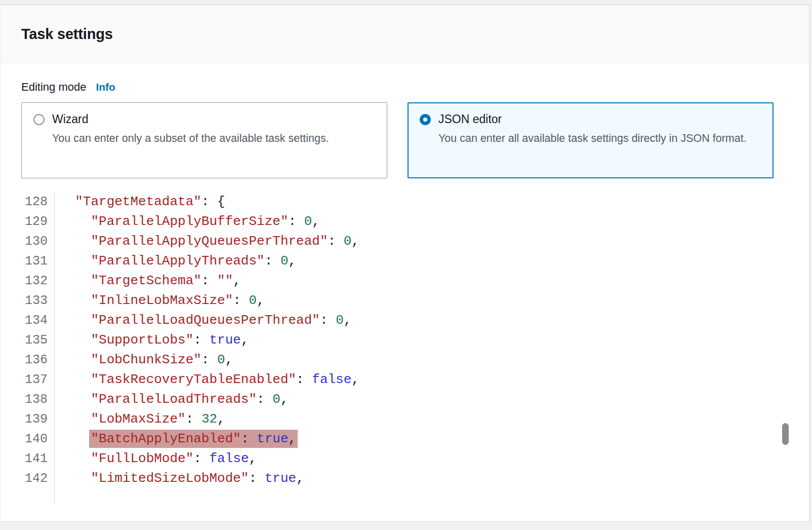  I want to click on info-link: Info, so click(105, 87).